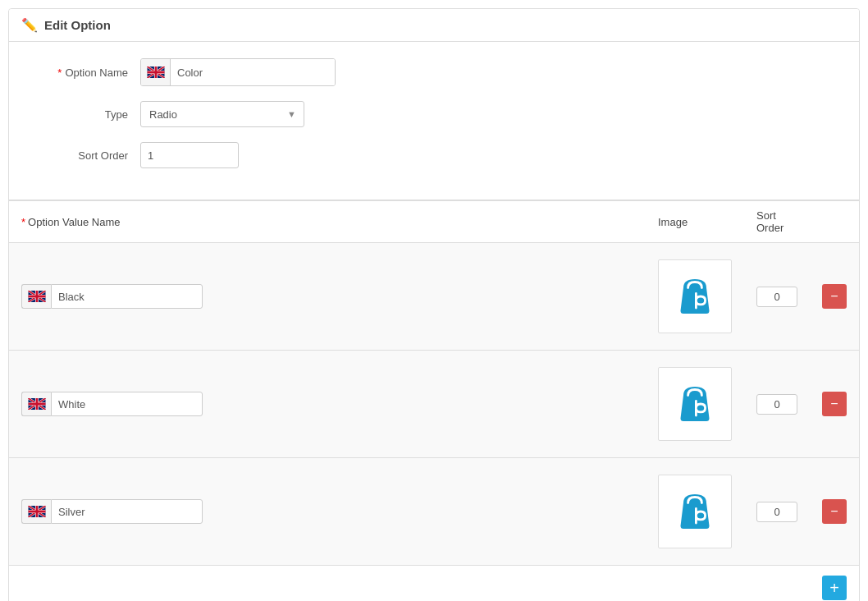 The width and height of the screenshot is (868, 601). What do you see at coordinates (238, 72) in the screenshot?
I see `option-name-input-wrapper` at bounding box center [238, 72].